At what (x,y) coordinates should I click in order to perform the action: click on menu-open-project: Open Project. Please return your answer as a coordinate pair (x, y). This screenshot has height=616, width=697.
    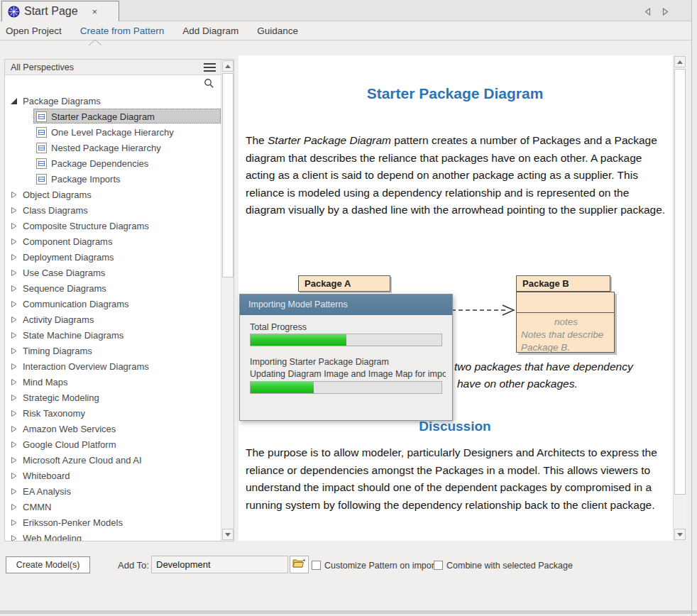
    Looking at the image, I should click on (34, 31).